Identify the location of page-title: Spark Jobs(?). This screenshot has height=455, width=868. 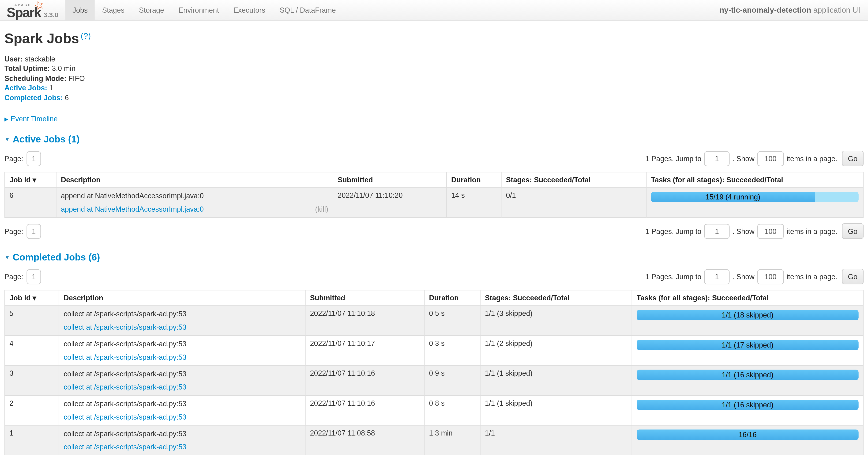
(434, 38).